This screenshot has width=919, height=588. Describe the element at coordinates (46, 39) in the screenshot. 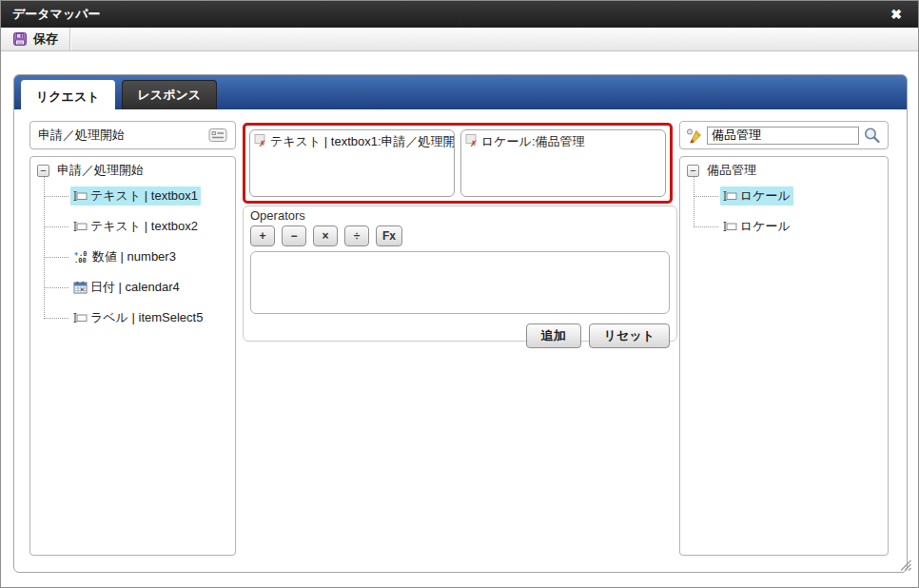

I see `save-button-label: 保存` at that location.